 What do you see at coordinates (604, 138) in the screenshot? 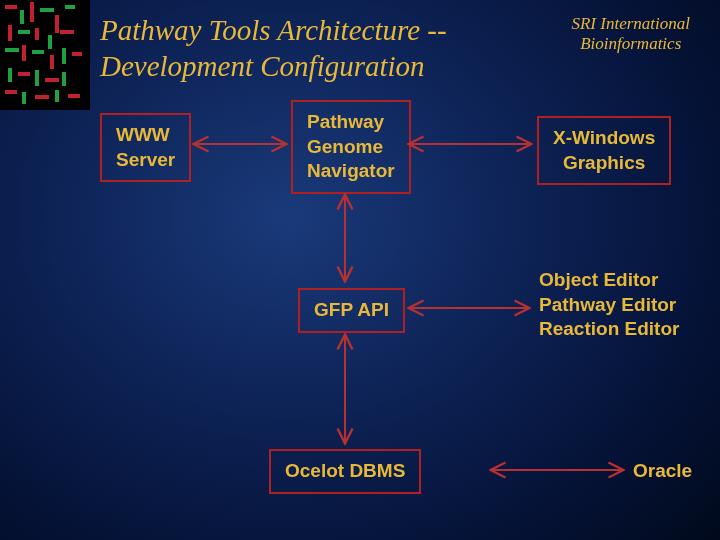
I see `xwindows-line1: X-Windows` at bounding box center [604, 138].